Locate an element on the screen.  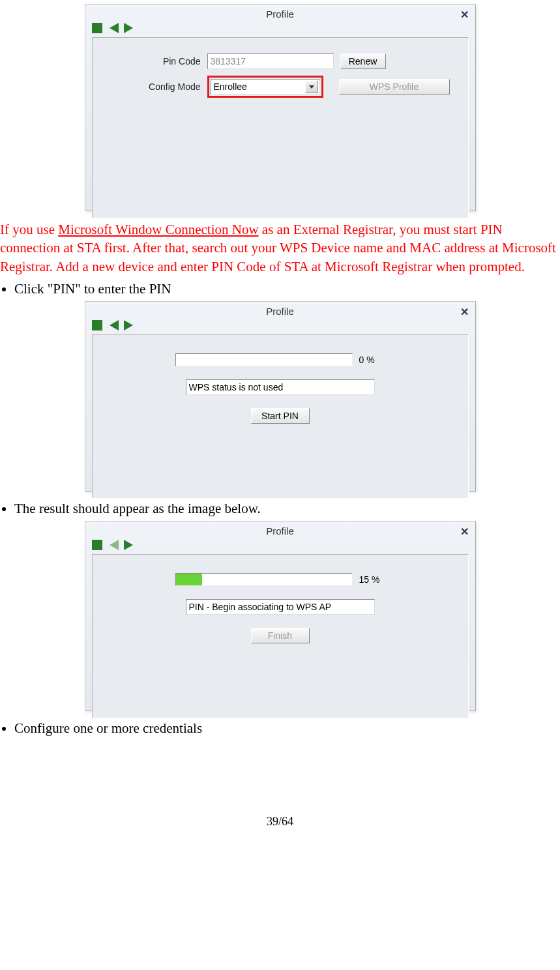
page-number: 39/64 is located at coordinates (280, 821).